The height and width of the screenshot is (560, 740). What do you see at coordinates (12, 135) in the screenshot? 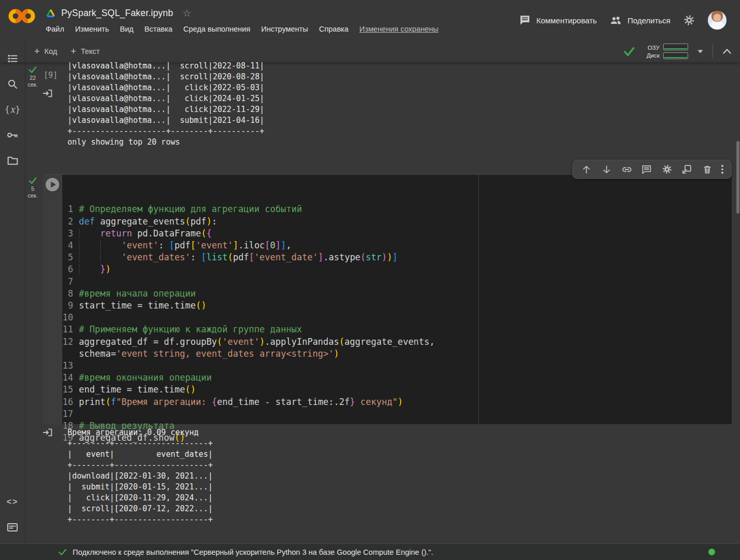
I see `secrets-key-icon` at bounding box center [12, 135].